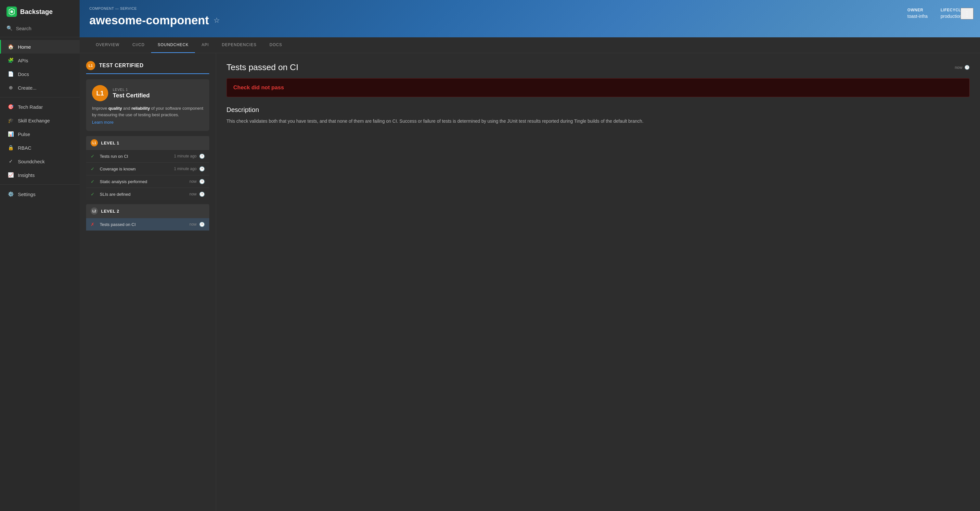  Describe the element at coordinates (40, 121) in the screenshot. I see `sidebar-item-skill-exchange: 🎓 Skill Exchange` at that location.